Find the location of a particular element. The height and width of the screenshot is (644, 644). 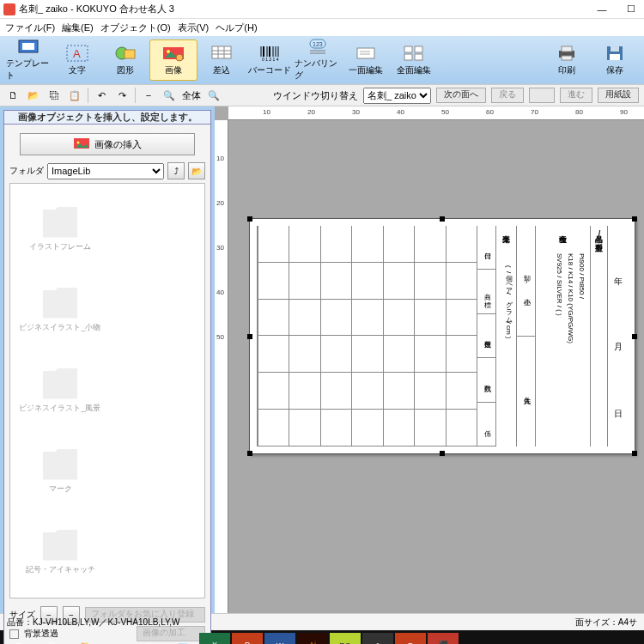

chrome-icon: ● is located at coordinates (378, 639).